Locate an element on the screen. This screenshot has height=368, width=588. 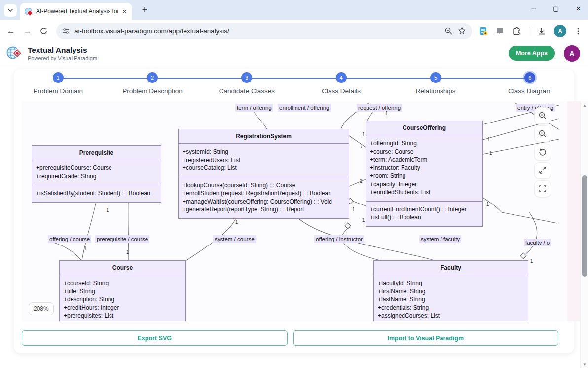
app-title: Textual Analysis is located at coordinates (62, 50).